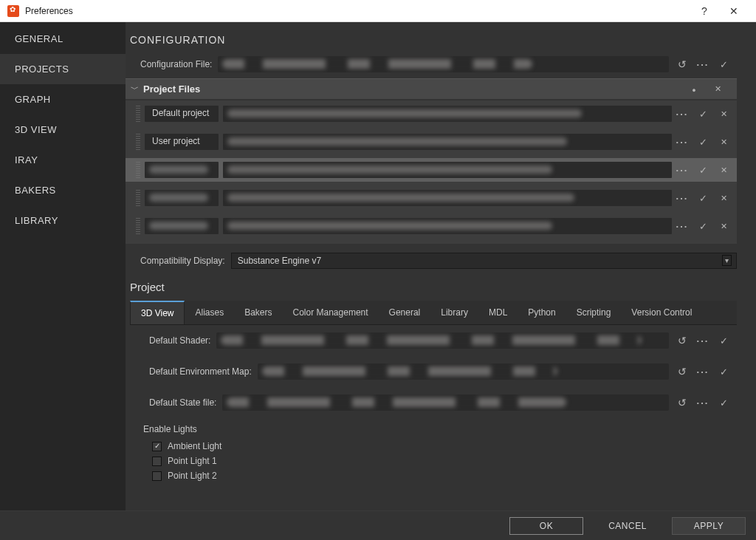 Image resolution: width=756 pixels, height=540 pixels. Describe the element at coordinates (436, 461) in the screenshot. I see `checkbox-point-light-1: Point Light 1` at that location.